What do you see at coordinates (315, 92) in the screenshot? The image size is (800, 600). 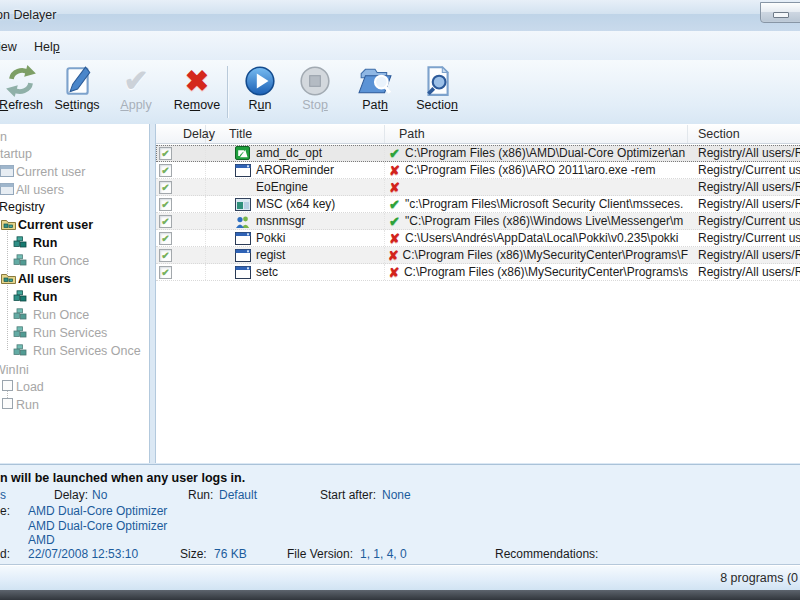 I see `stop-button: Stop` at bounding box center [315, 92].